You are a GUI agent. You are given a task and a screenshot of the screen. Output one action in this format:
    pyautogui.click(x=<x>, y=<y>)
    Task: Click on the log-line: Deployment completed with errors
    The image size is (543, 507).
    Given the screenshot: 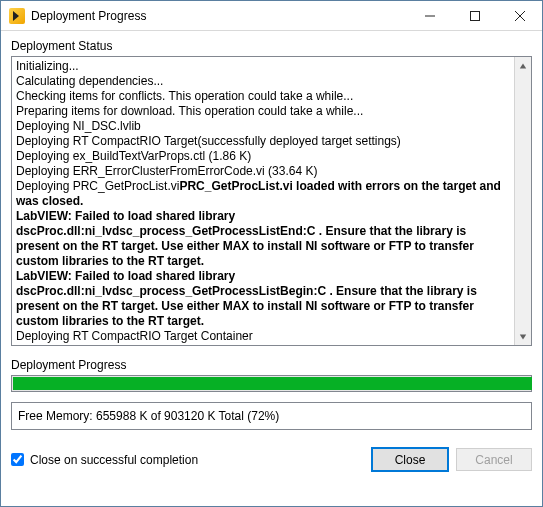 What is the action you would take?
    pyautogui.click(x=263, y=345)
    